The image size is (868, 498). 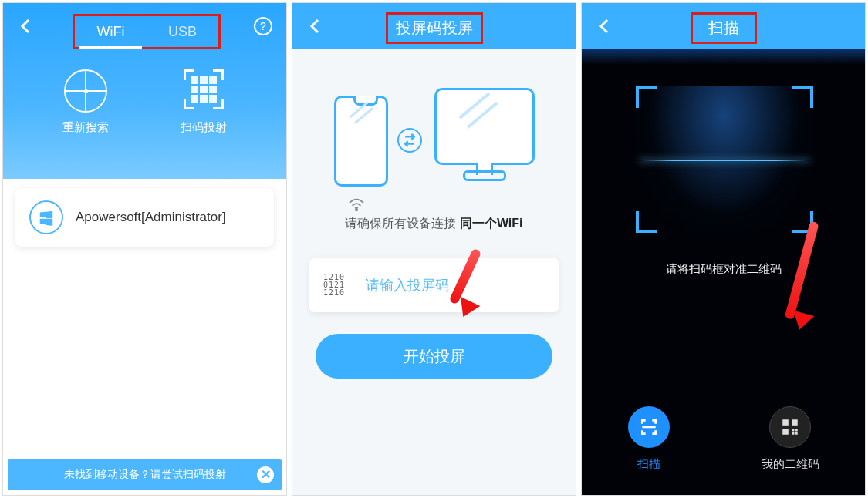 I want to click on connection-tabs: WiFi USB, so click(x=147, y=32).